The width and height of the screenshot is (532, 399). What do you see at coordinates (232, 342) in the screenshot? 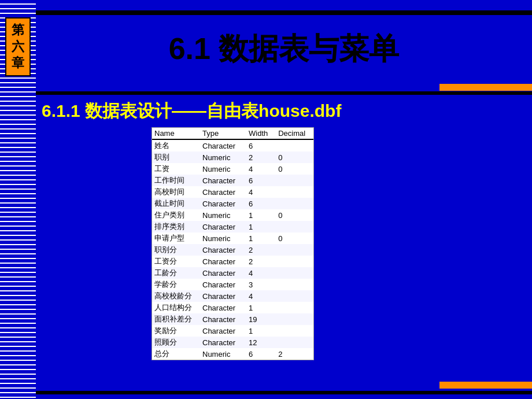
I see `table-row: 照顾分Character12` at bounding box center [232, 342].